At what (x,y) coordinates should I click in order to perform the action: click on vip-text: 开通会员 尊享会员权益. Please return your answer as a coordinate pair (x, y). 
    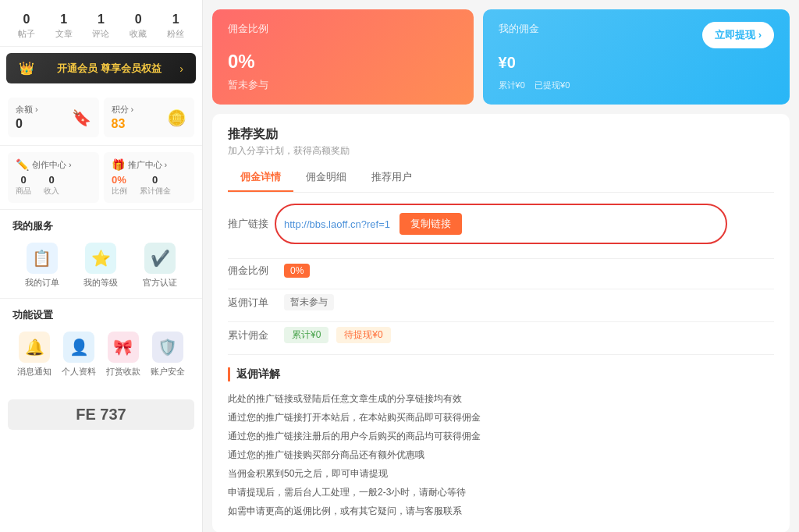
    Looking at the image, I should click on (109, 69).